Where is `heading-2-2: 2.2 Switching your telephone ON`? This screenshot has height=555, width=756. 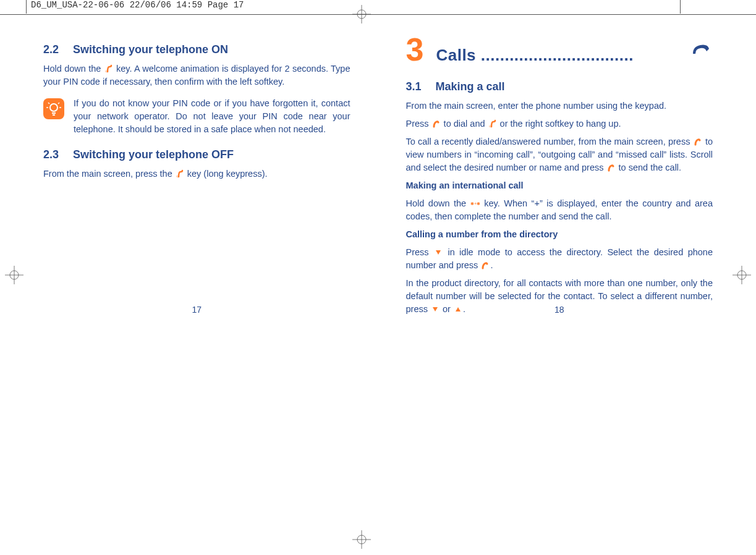 heading-2-2: 2.2 Switching your telephone ON is located at coordinates (197, 49).